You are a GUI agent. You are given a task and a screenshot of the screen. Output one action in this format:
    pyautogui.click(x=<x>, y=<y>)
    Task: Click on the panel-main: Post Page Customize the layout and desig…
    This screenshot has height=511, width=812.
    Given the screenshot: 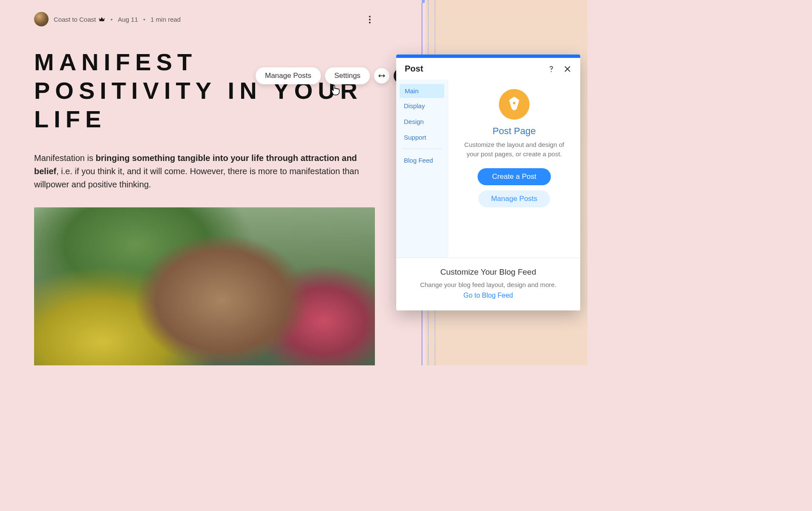 What is the action you would take?
    pyautogui.click(x=514, y=169)
    